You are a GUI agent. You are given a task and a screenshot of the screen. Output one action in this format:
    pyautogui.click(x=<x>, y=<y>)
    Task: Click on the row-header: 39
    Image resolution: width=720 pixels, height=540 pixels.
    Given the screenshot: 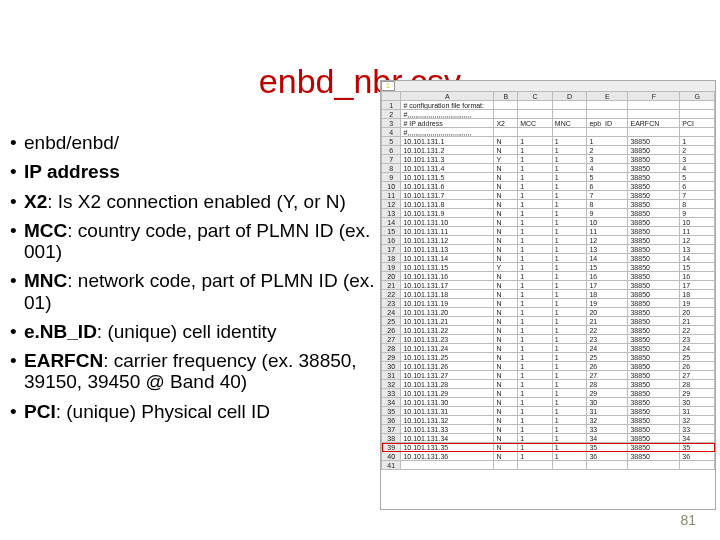 What is the action you would take?
    pyautogui.click(x=392, y=448)
    